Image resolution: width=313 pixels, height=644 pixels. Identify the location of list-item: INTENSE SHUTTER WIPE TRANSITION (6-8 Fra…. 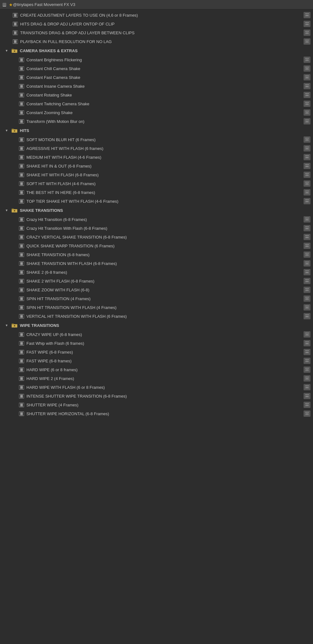
(157, 396).